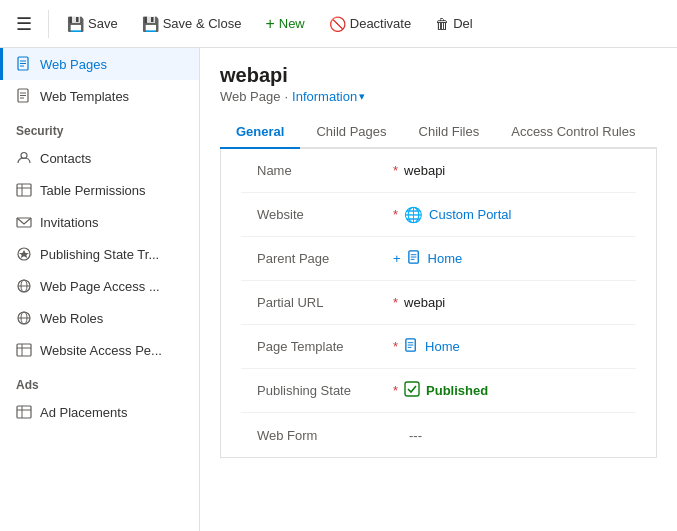  What do you see at coordinates (351, 132) in the screenshot?
I see `tab-child-pages: Child Pages` at bounding box center [351, 132].